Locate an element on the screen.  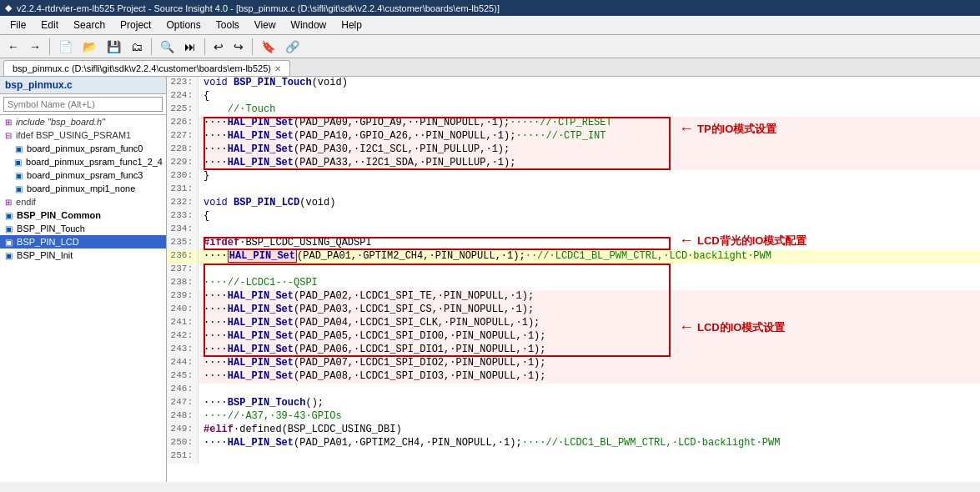
tree-item-bsp-touch: ▣ BSP_PIN_Touch is located at coordinates (83, 228).